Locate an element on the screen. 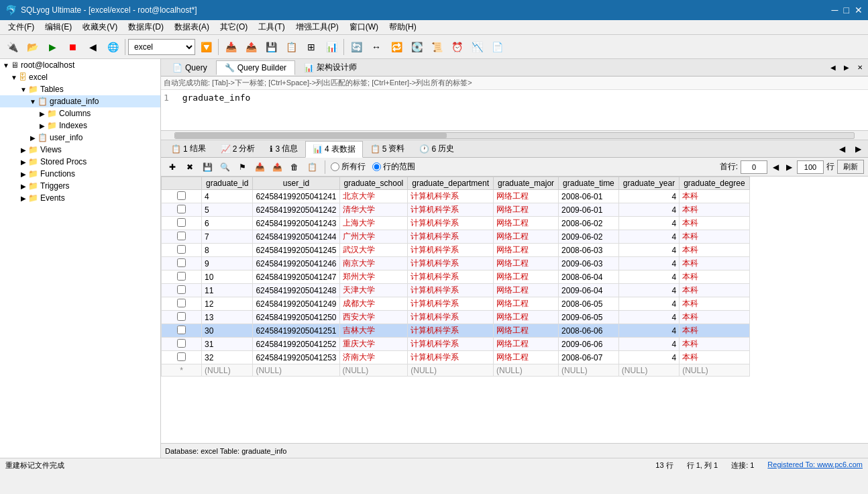 This screenshot has height=494, width=868. sidebar-item-database: ▼ 🗄 excel is located at coordinates (80, 77).